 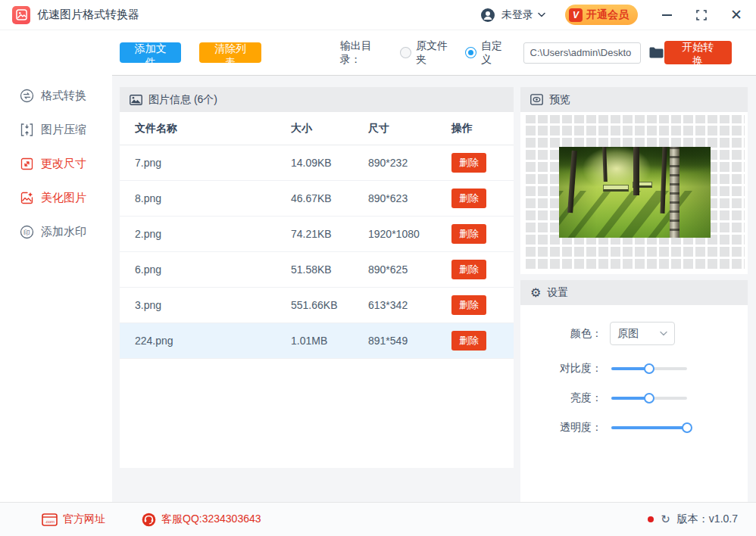 What do you see at coordinates (608, 15) in the screenshot?
I see `vip-label: 开通会员` at bounding box center [608, 15].